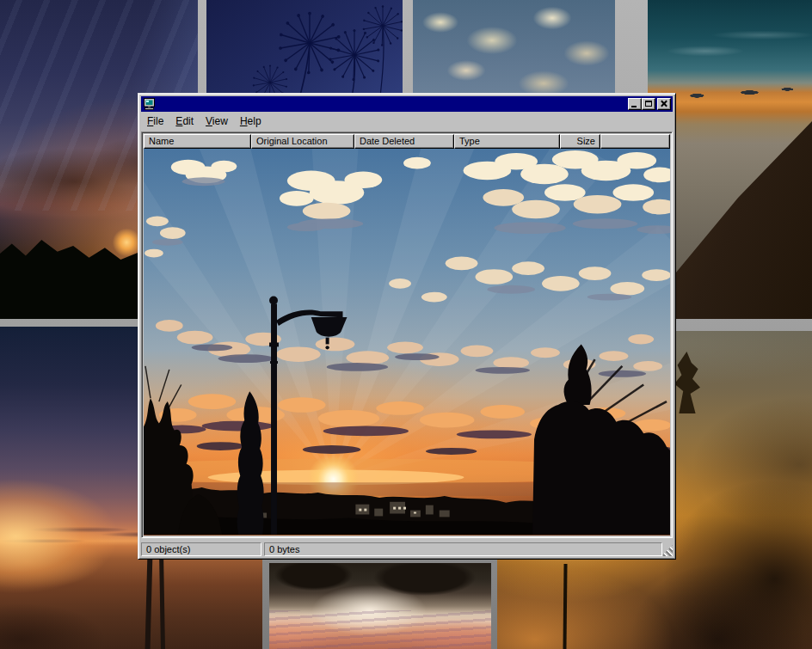  I want to click on minimize-icon, so click(634, 107).